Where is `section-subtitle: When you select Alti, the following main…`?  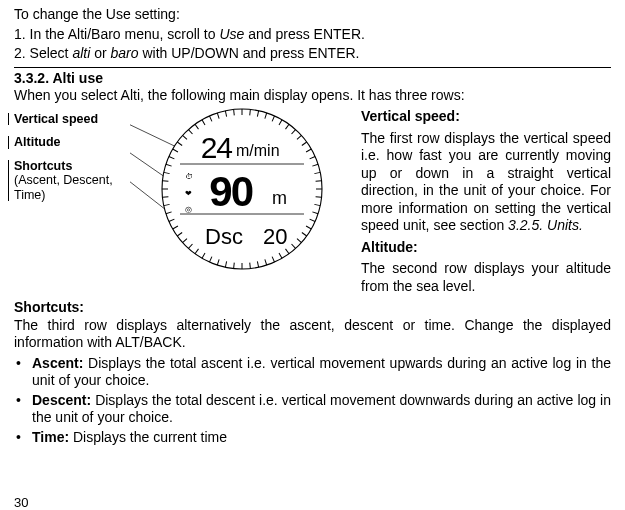
section-subtitle: When you select Alti, the following main… is located at coordinates (312, 96).